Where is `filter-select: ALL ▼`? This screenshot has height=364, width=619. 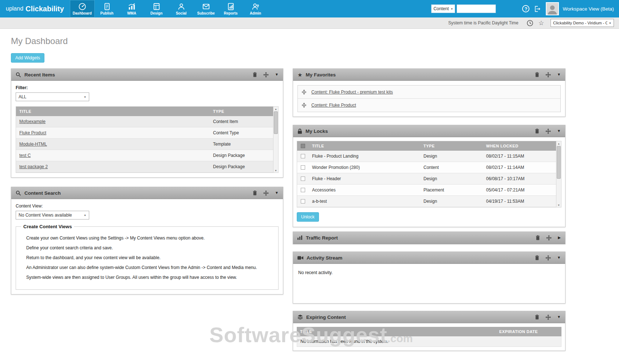
filter-select: ALL ▼ is located at coordinates (52, 97).